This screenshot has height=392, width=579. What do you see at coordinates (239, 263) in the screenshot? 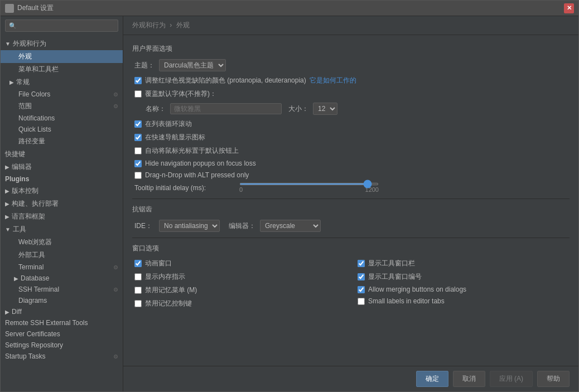
I see `animate-row: 动画窗口` at bounding box center [239, 263].